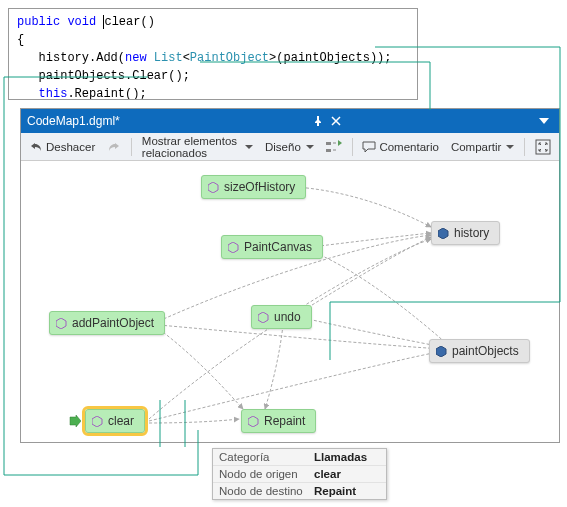  What do you see at coordinates (213, 54) in the screenshot?
I see `code-editor-pane: public void clear() { history.Add(new Li…` at bounding box center [213, 54].